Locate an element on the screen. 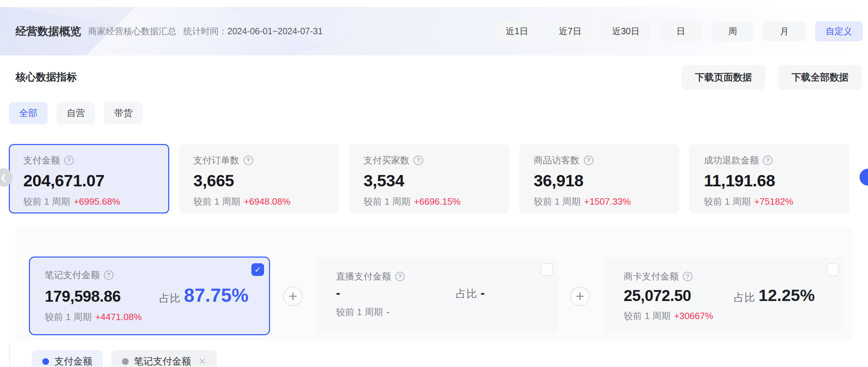 This screenshot has height=367, width=868. period-button-1d: 近1日 is located at coordinates (517, 31).